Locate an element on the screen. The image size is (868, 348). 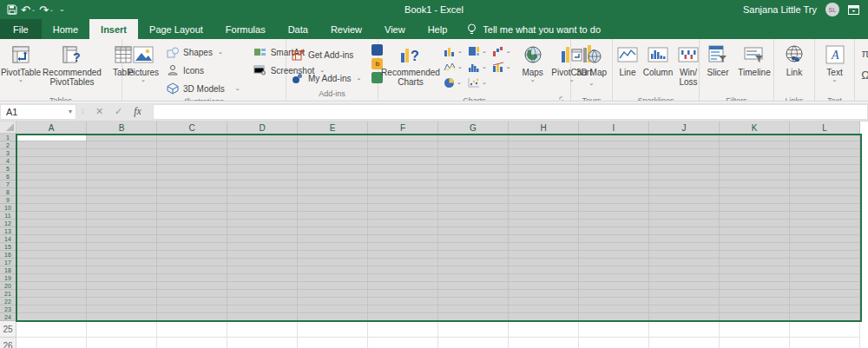
cell-A26 is located at coordinates (52, 343).